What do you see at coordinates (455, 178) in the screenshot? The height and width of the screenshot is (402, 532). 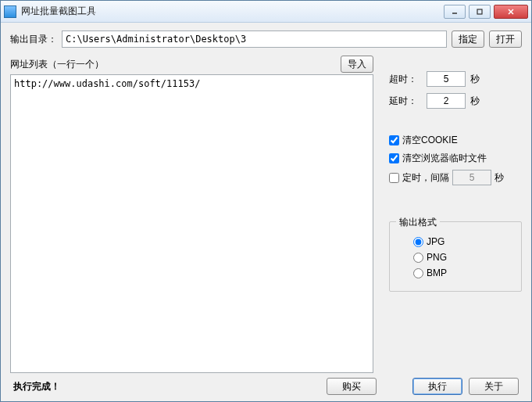 I see `timer-row: 定时，间隔 秒` at bounding box center [455, 178].